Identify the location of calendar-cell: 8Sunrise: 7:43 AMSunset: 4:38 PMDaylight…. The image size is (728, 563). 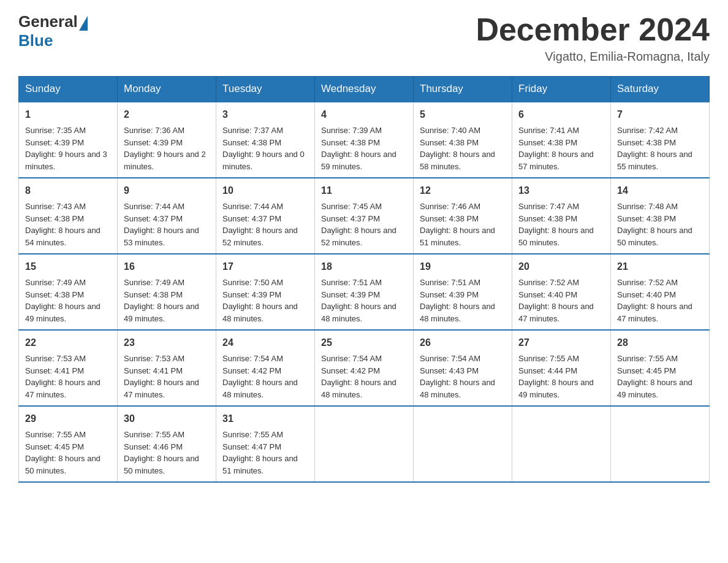
(69, 216).